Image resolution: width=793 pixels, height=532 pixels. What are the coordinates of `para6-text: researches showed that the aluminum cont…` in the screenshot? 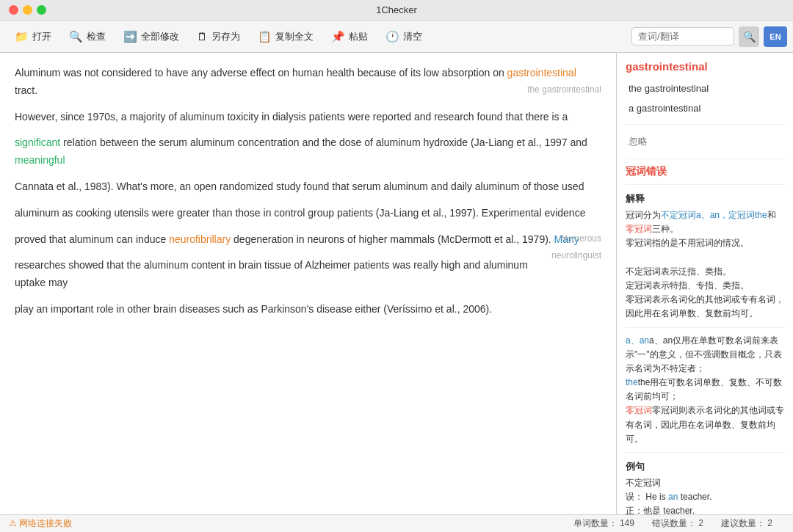 It's located at (272, 274).